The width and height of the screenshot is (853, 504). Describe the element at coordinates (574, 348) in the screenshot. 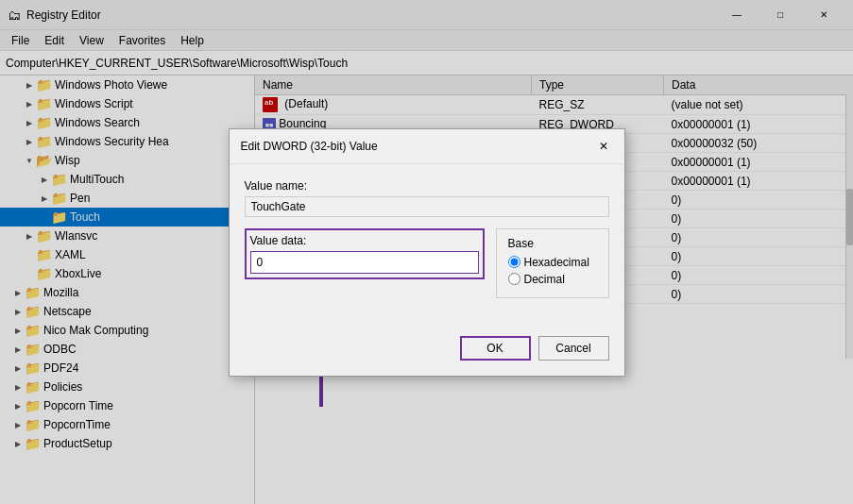

I see `cancel-button: Cancel` at that location.